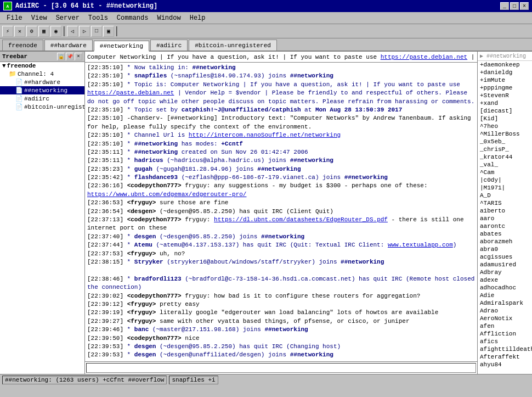 This screenshot has height=397, width=532. What do you see at coordinates (505, 103) in the screenshot?
I see `nicklist-item: +xand` at bounding box center [505, 103].